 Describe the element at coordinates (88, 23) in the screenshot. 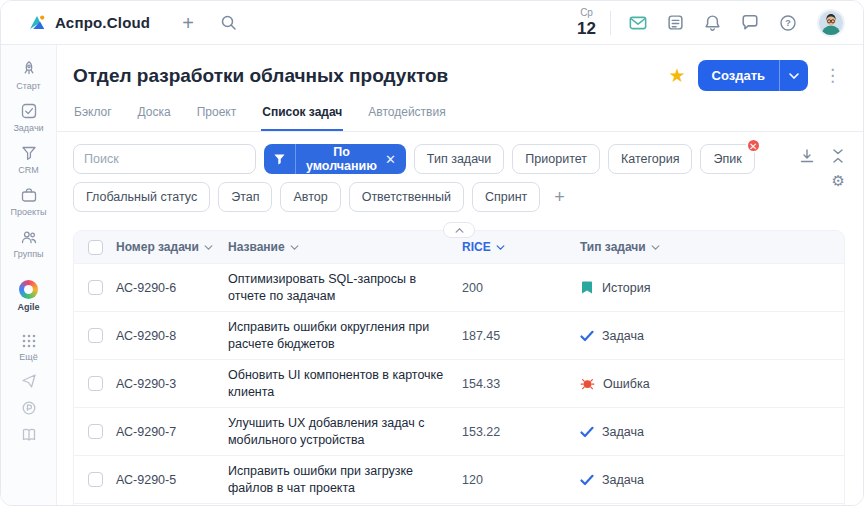

I see `brand: Аспро.Cloud` at that location.